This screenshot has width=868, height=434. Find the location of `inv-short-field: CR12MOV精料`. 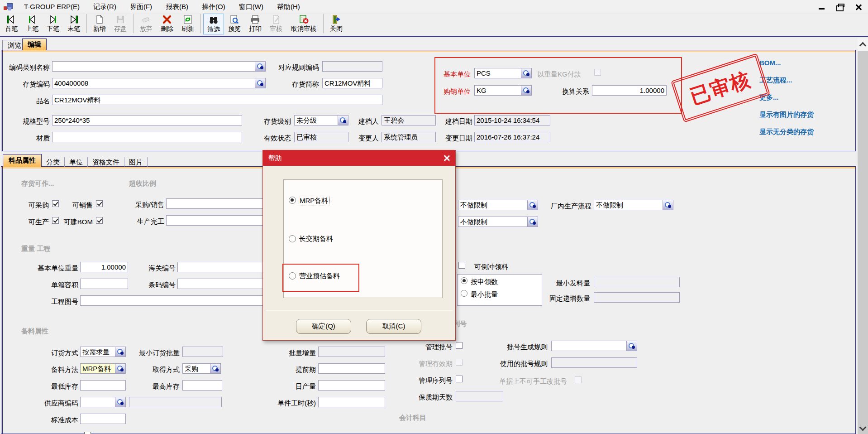

inv-short-field: CR12MOV精料 is located at coordinates (352, 83).